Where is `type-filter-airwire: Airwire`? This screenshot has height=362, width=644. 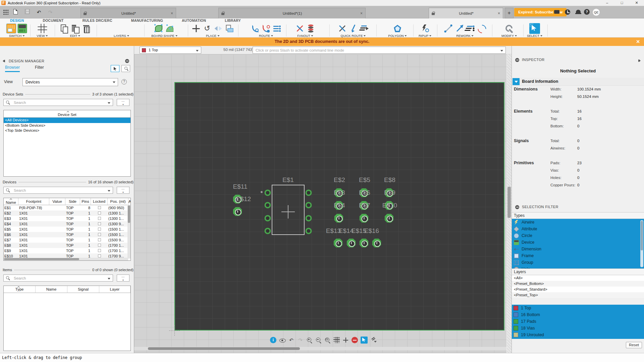
type-filter-airwire: Airwire is located at coordinates (578, 222).